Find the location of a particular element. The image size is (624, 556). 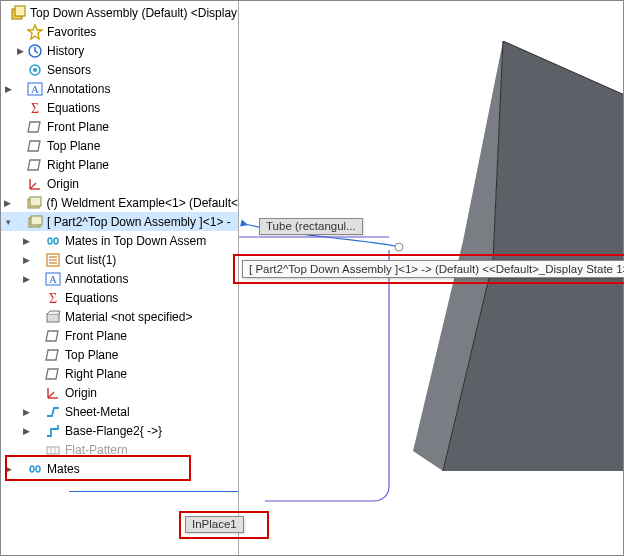

flange-icon is located at coordinates (53, 431).